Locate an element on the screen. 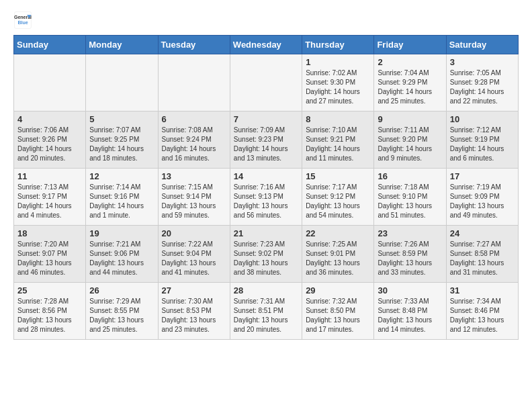 The image size is (532, 411). day-number: 9 is located at coordinates (410, 120).